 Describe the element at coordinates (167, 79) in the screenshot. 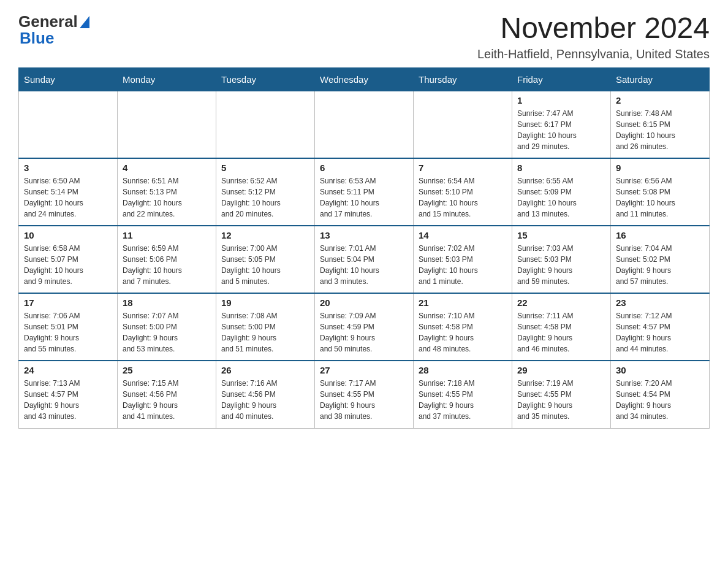

I see `col-monday: Monday` at that location.